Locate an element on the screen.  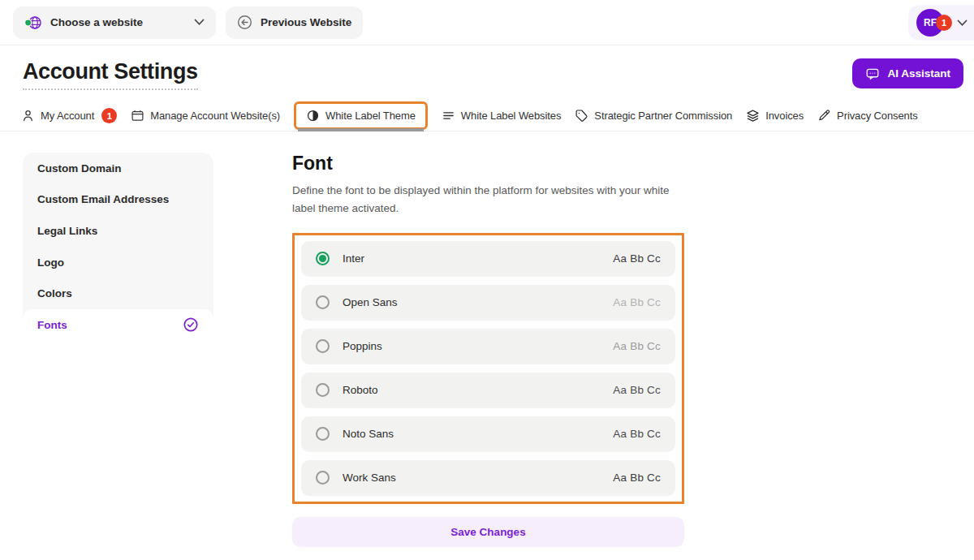
sidebar-item-fonts: Fonts is located at coordinates (119, 325).